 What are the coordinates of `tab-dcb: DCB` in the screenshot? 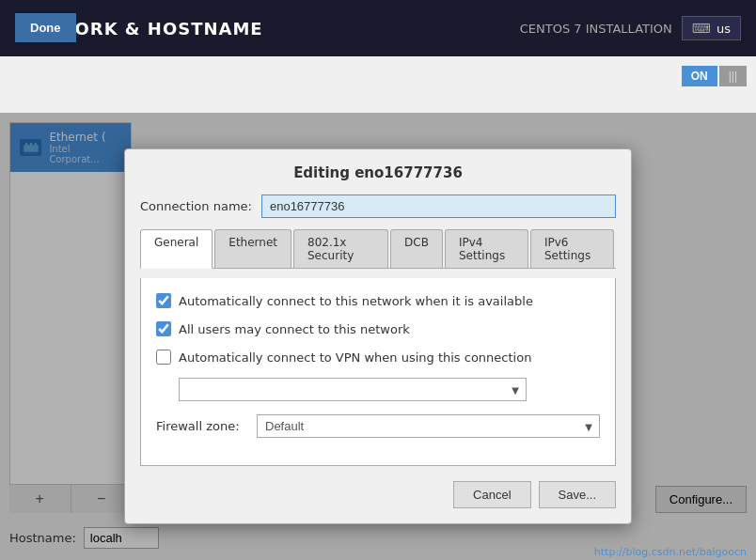 It's located at (417, 248).